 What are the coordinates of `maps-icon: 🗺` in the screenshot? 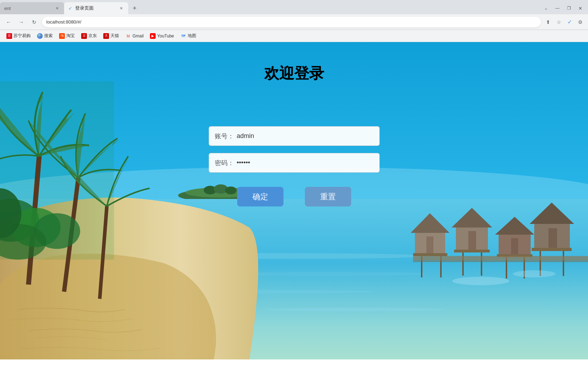 It's located at (183, 36).